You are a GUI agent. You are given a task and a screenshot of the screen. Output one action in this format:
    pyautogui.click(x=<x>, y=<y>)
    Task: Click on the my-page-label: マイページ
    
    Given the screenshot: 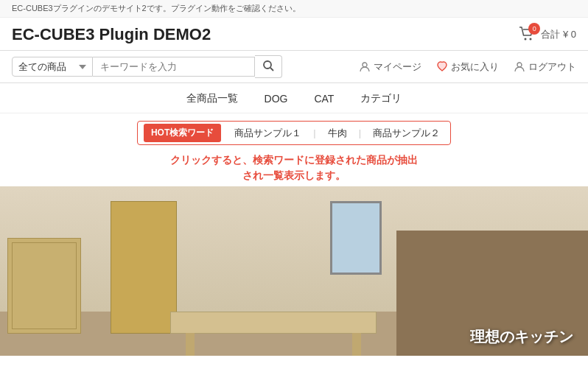 What is the action you would take?
    pyautogui.click(x=398, y=67)
    